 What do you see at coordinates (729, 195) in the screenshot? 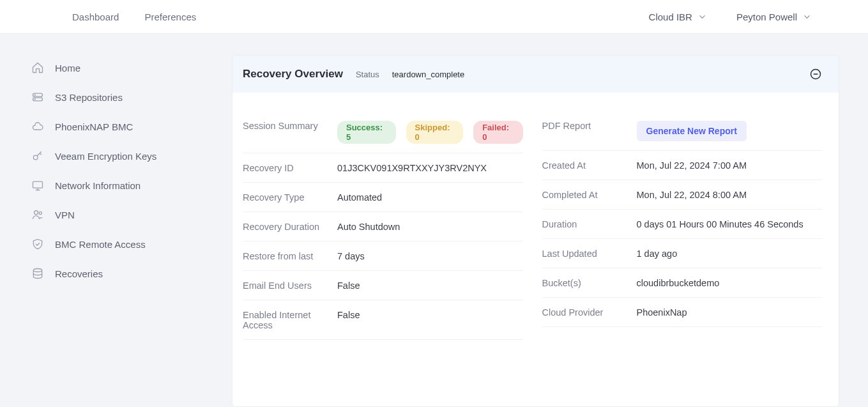
I see `row-value: Mon, Jul 22, 2024 8:00 AM` at bounding box center [729, 195].